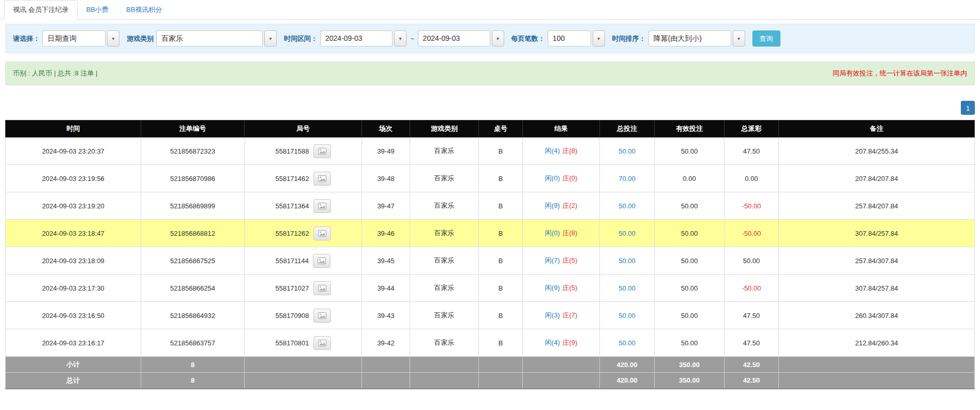 The height and width of the screenshot is (410, 980). Describe the element at coordinates (570, 178) in the screenshot. I see `banker-result: 庄(0)` at that location.